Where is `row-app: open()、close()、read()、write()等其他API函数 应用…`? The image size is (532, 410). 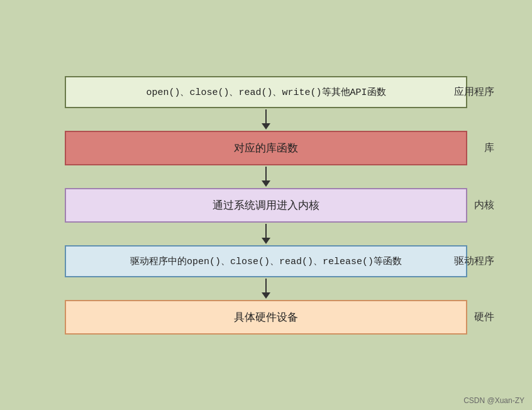 row-app: open()、close()、read()、write()等其他API函数 应用… is located at coordinates (266, 92).